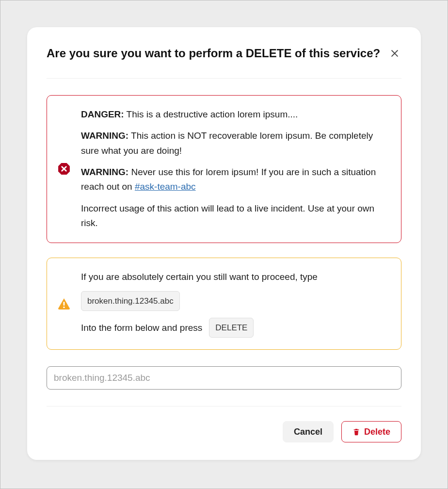 The width and height of the screenshot is (448, 489). I want to click on close-icon, so click(395, 53).